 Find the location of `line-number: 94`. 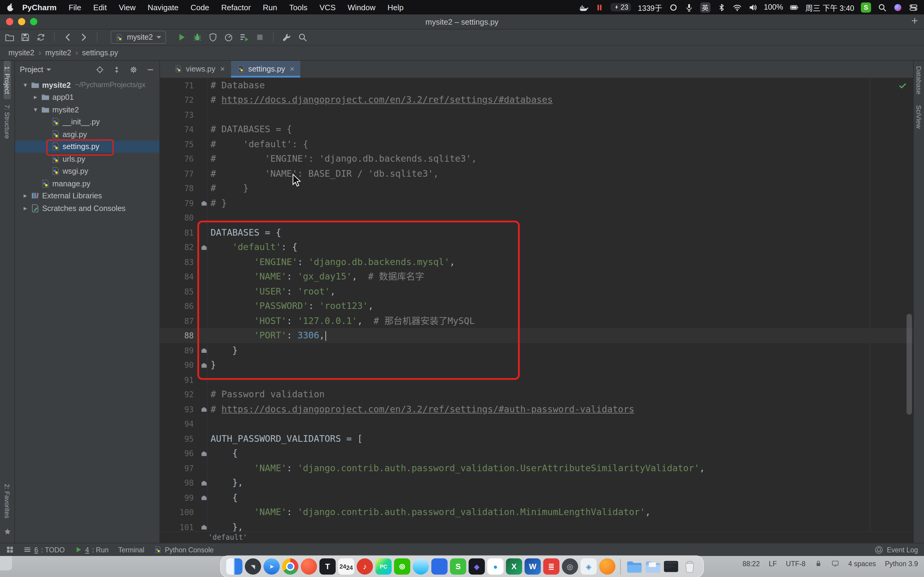

line-number: 94 is located at coordinates (179, 424).